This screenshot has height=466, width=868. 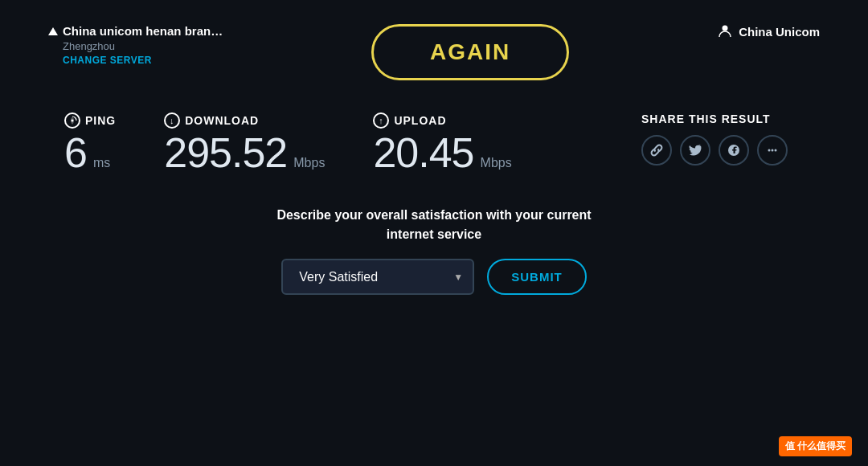 What do you see at coordinates (90, 153) in the screenshot?
I see `ping-value-row: 6 ms` at bounding box center [90, 153].